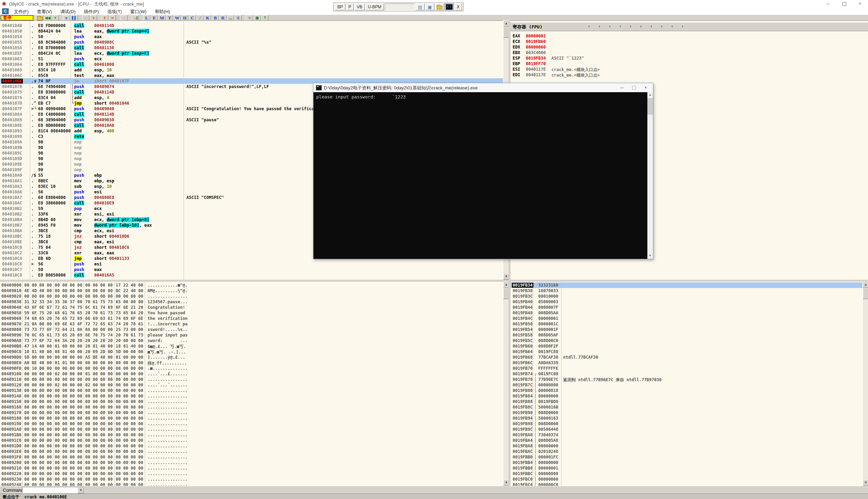  What do you see at coordinates (251, 402) in the screenshot?
I see `dump-row: 0040915000 00 00 0000 00 00 0000 00 00 0…` at bounding box center [251, 402].